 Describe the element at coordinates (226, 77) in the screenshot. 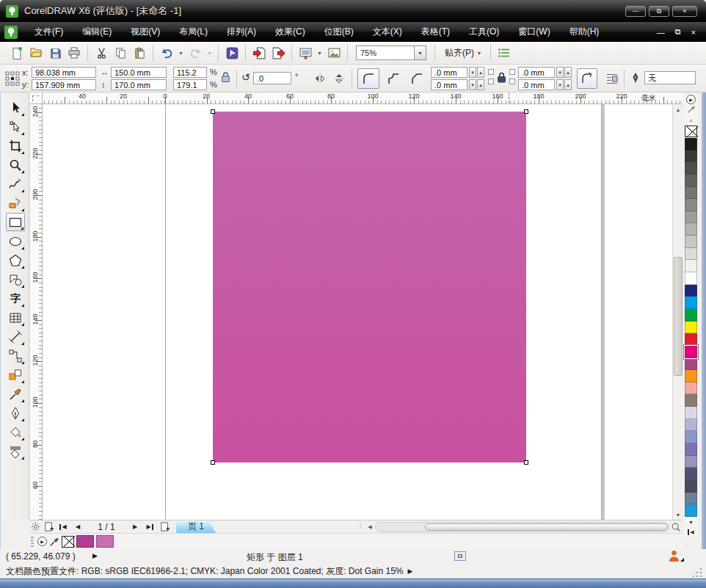

I see `lock-ratio-icon` at that location.